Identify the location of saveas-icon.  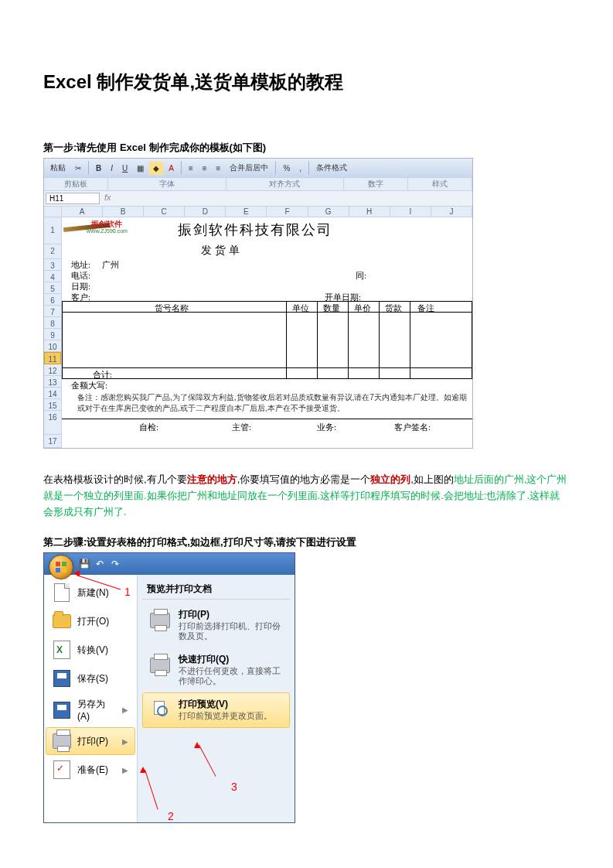
(62, 710).